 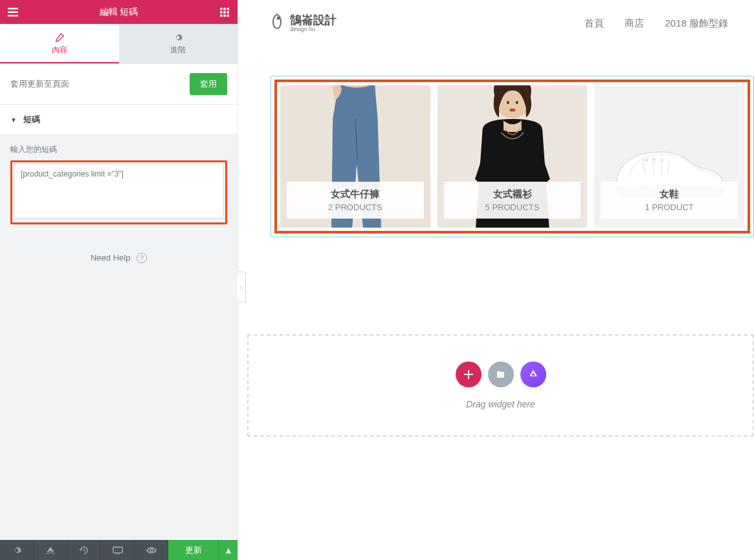 I want to click on editor-tabs: 內容 進階, so click(x=119, y=44).